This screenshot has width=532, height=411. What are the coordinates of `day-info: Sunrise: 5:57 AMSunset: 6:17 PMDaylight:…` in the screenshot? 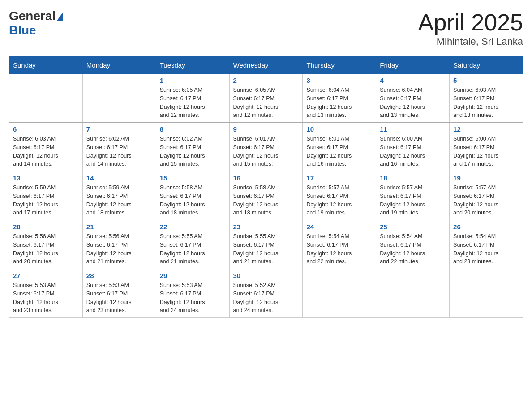 It's located at (486, 201).